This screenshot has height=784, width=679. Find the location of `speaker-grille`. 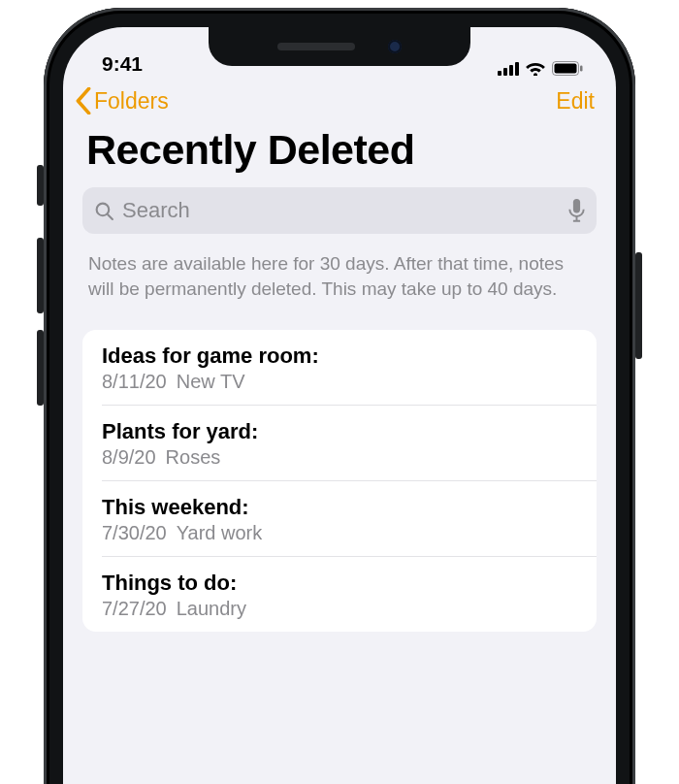

speaker-grille is located at coordinates (316, 47).